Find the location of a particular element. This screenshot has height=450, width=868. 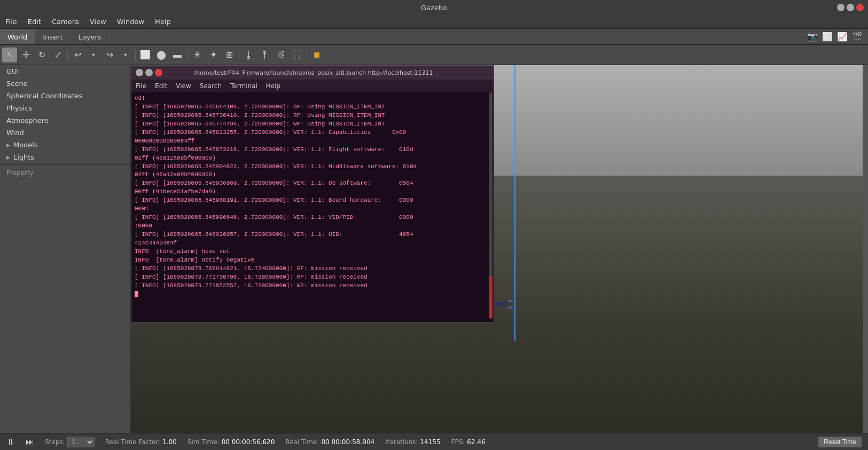

sidebar-item-models: Models is located at coordinates (65, 145).